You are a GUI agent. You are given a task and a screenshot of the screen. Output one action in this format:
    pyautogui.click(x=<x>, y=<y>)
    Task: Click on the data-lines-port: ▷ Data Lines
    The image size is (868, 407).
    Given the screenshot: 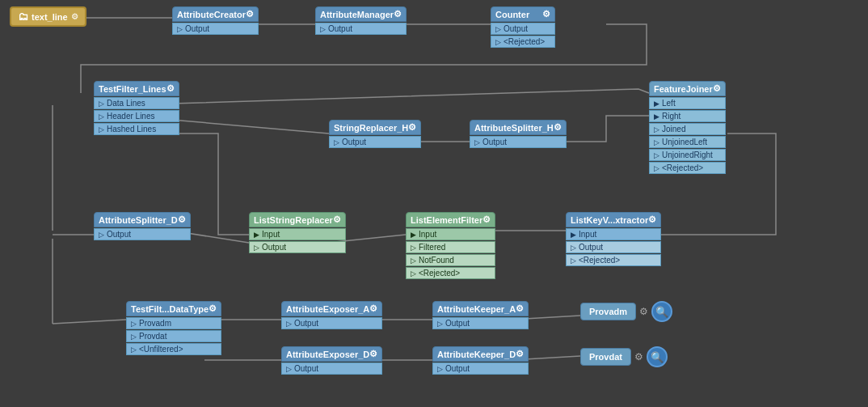 What is the action you would take?
    pyautogui.click(x=137, y=104)
    